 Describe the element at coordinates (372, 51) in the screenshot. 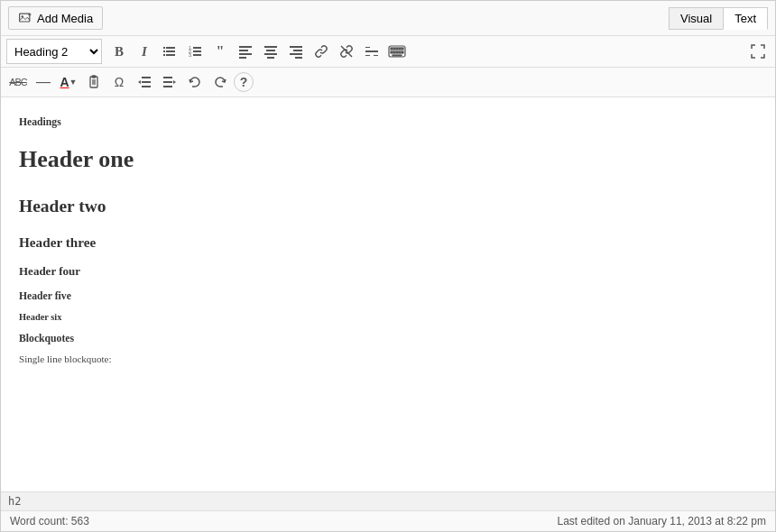

I see `insert-more-icon` at that location.